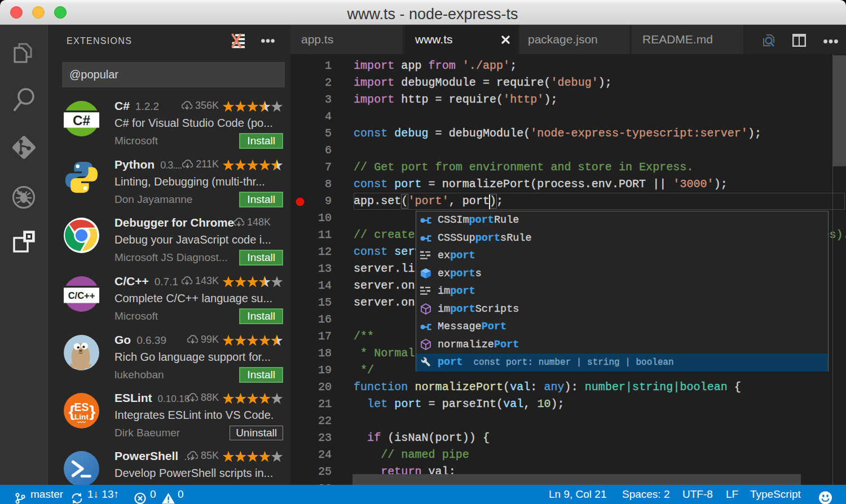  Describe the element at coordinates (81, 121) in the screenshot. I see `svg-text: C#` at that location.